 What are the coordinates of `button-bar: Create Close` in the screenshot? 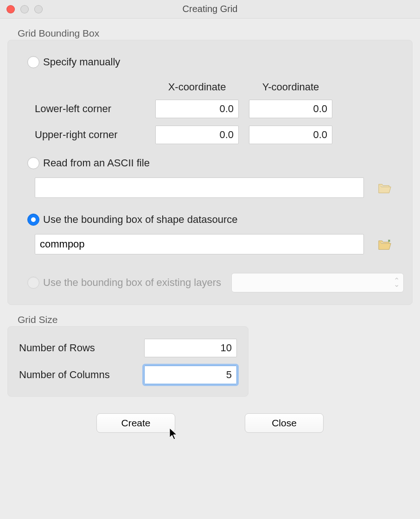 It's located at (210, 423).